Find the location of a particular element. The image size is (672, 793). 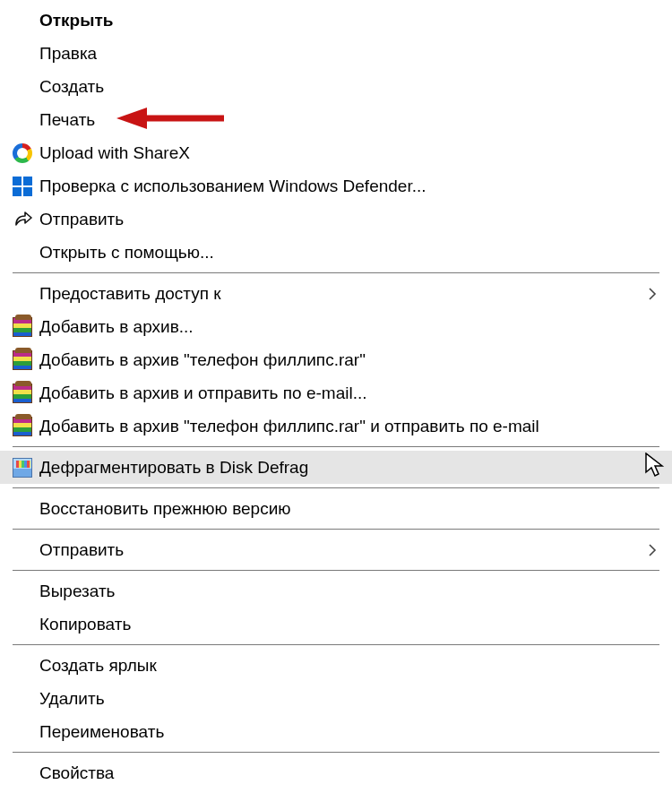

menu-item: Добавить в архив и отправить по e-mail..… is located at coordinates (336, 392).